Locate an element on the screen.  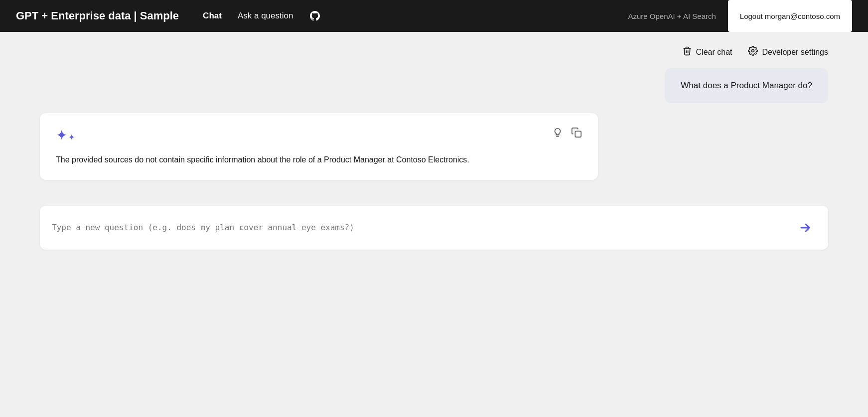
logout-button: Logout morgan@contoso.com is located at coordinates (790, 16).